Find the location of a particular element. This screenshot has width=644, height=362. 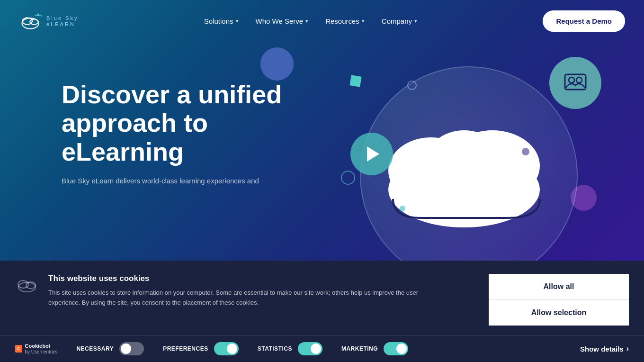

cookie-controls: NECESSARY PREFERENCES STATISTICS is located at coordinates (319, 349).